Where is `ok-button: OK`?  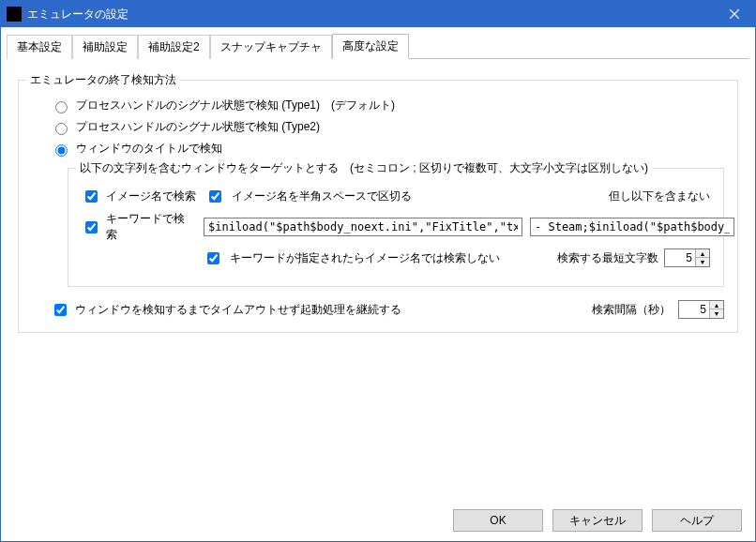 ok-button: OK is located at coordinates (498, 520).